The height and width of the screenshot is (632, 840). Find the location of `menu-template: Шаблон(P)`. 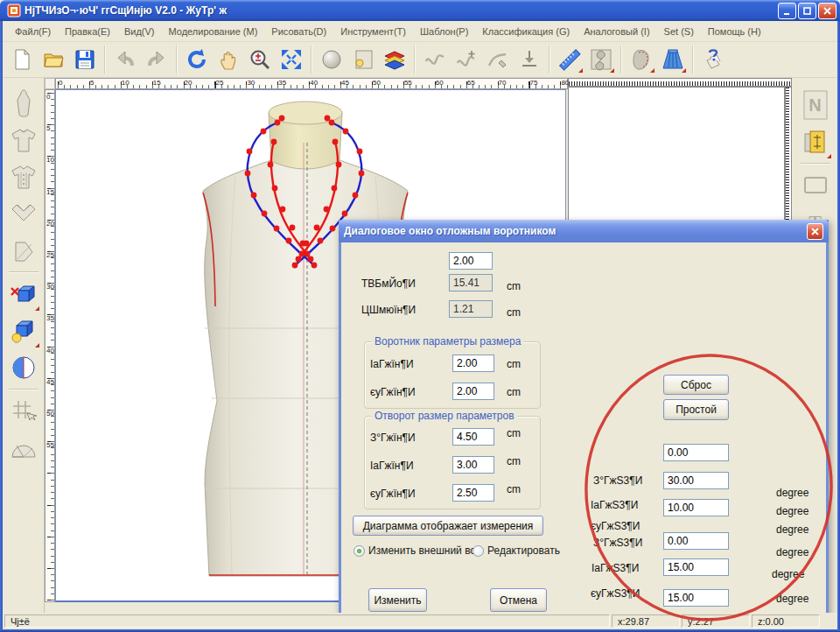

menu-template: Шаблон(P) is located at coordinates (444, 32).